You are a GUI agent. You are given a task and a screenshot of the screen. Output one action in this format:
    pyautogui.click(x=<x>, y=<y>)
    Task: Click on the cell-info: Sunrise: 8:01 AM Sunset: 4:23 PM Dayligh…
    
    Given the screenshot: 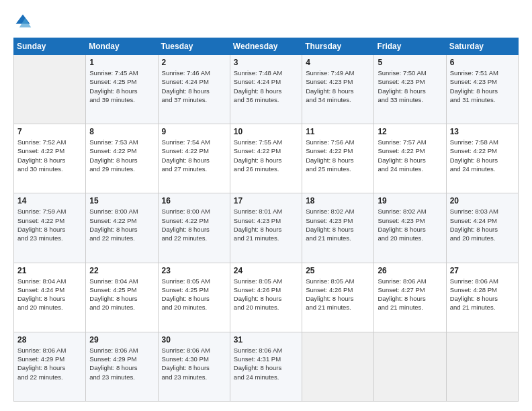 What is the action you would take?
    pyautogui.click(x=266, y=224)
    